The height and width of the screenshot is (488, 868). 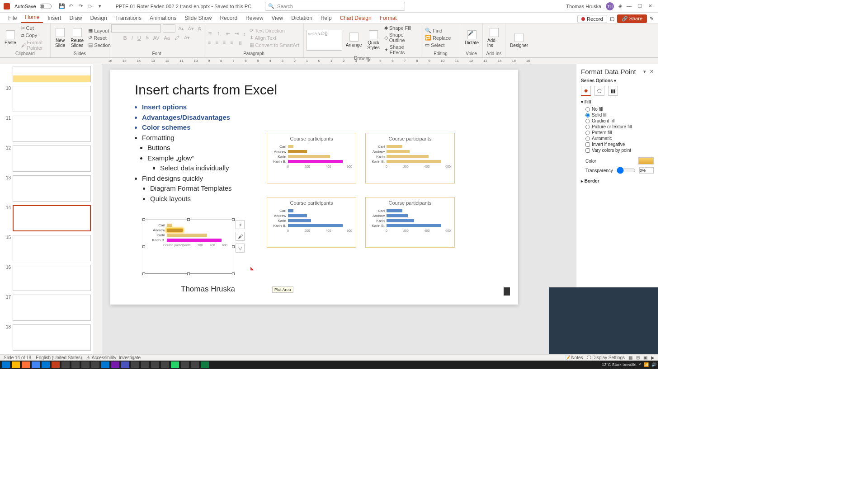 I want to click on chart-styles-button: 🖌, so click(x=240, y=236).